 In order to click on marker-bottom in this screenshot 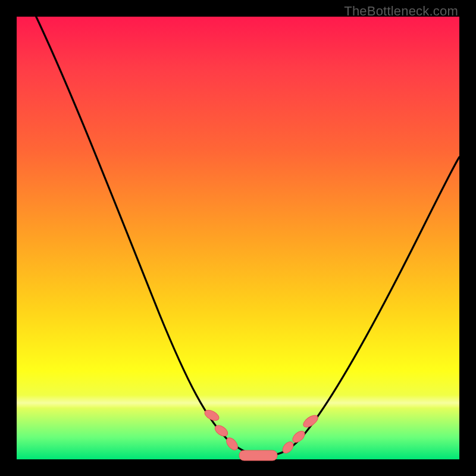, I will do `click(258, 456)`.